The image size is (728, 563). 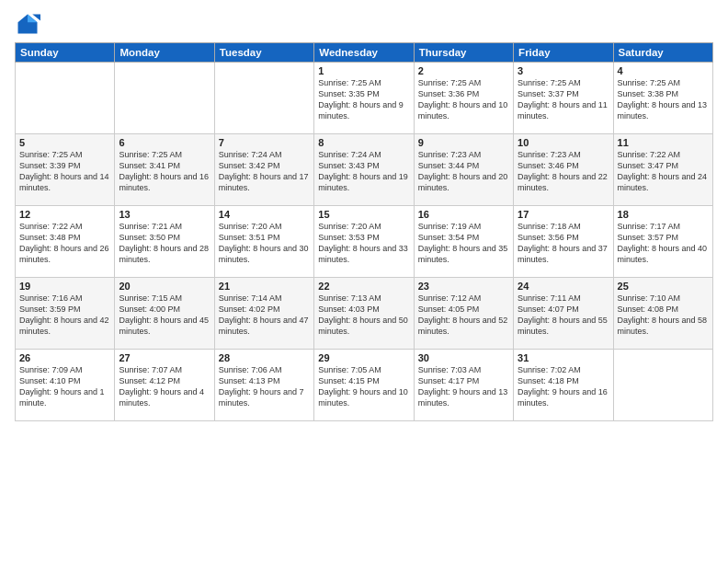 I want to click on day-info: Sunrise: 7:12 AM Sunset: 4:05 PM Dayligh…, so click(x=463, y=315).